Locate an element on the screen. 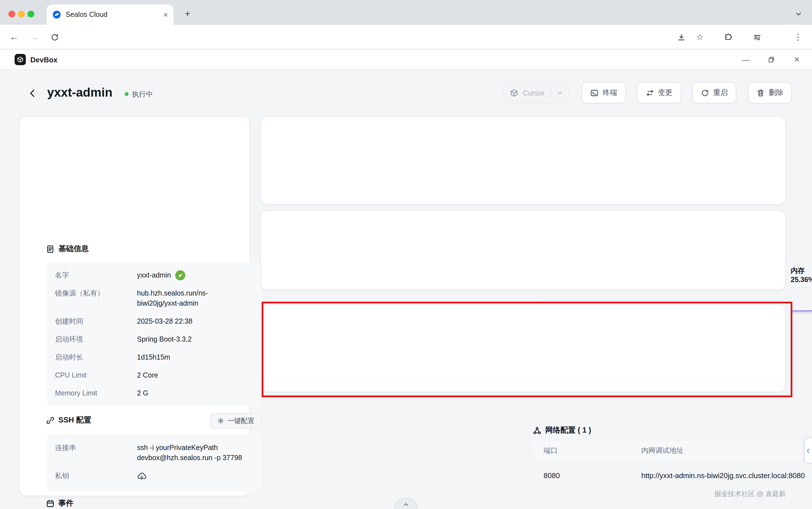 This screenshot has height=509, width=812. download-icon is located at coordinates (681, 37).